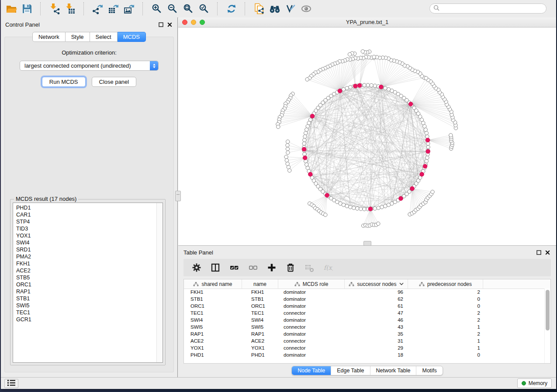 The image size is (557, 392). What do you see at coordinates (86, 257) in the screenshot?
I see `mcds-result-item: PMA2` at bounding box center [86, 257].